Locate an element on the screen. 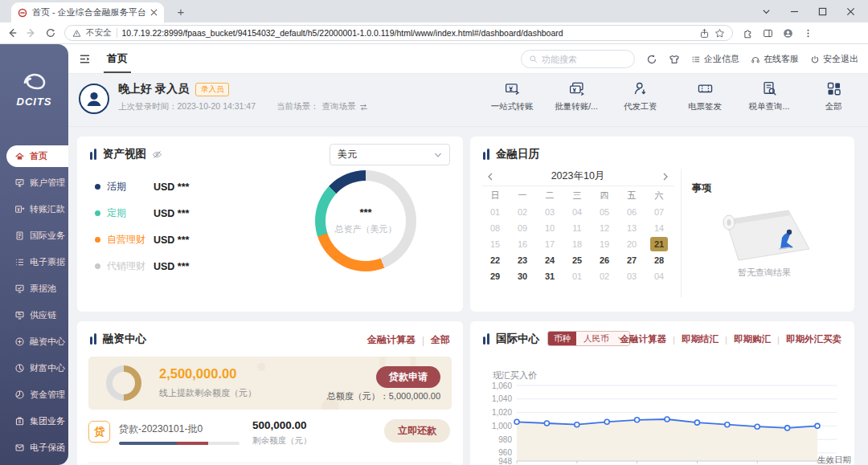  header-action-label: 安全退出 is located at coordinates (841, 59).